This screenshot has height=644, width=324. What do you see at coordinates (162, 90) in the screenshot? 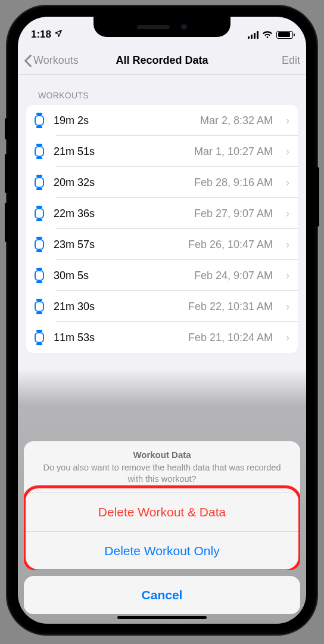
I see `section-header: WORKOUTS` at bounding box center [162, 90].